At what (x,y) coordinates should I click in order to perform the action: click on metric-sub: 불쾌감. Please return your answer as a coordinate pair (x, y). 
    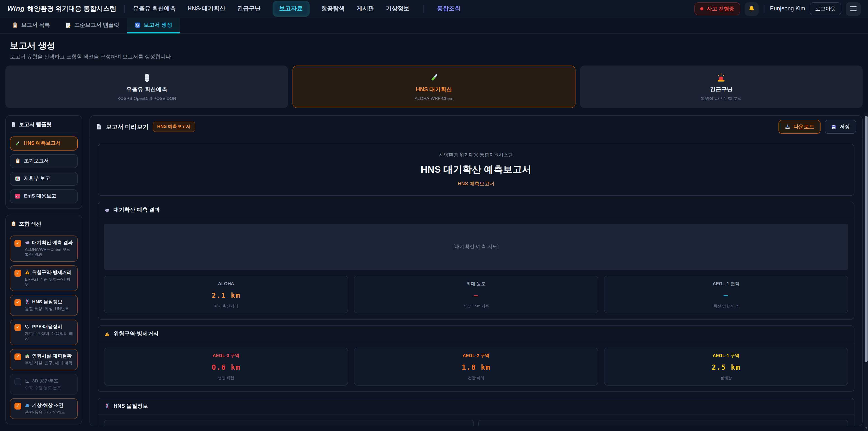
    Looking at the image, I should click on (726, 378).